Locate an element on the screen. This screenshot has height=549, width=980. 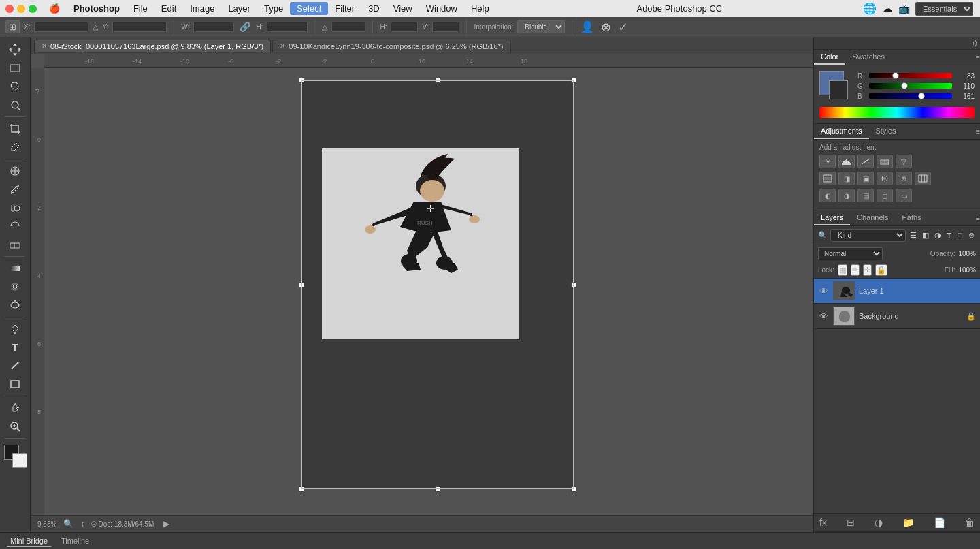
blue-slider is located at coordinates (911, 96).